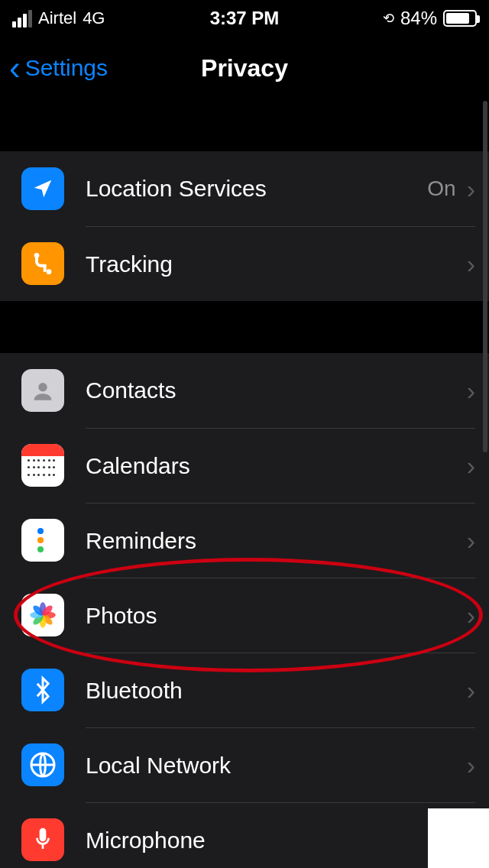  Describe the element at coordinates (277, 264) in the screenshot. I see `row-label: Tracking` at that location.